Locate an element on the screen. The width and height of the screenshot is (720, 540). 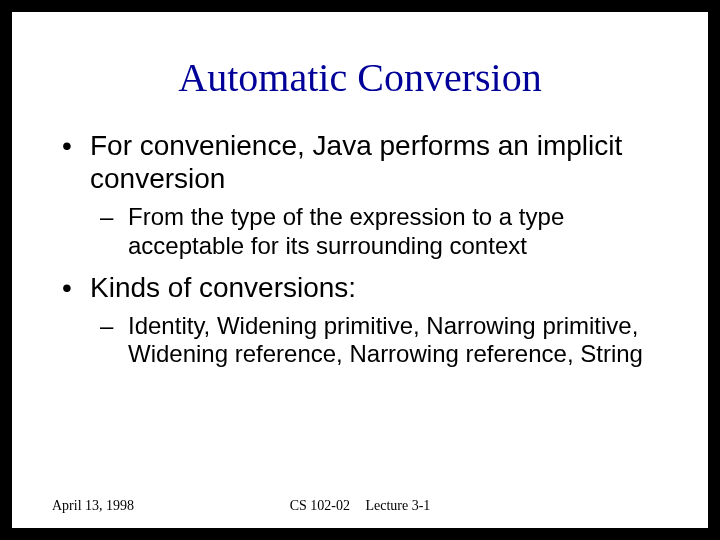
sub-bullet-item: Identity, Widening primitive, Narrowing … is located at coordinates (379, 341).